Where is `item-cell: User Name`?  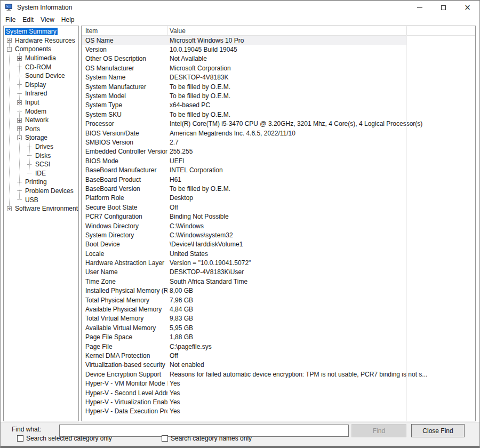 item-cell: User Name is located at coordinates (125, 272).